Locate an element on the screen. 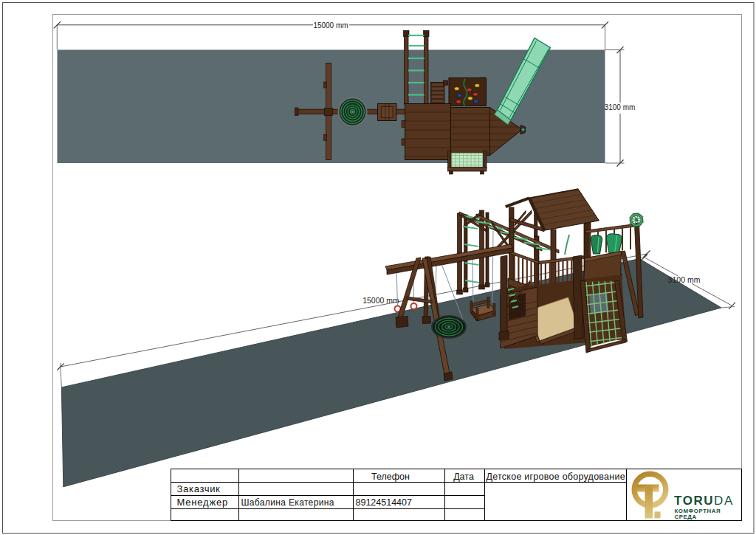  svg-text: СРЕДА is located at coordinates (686, 517).